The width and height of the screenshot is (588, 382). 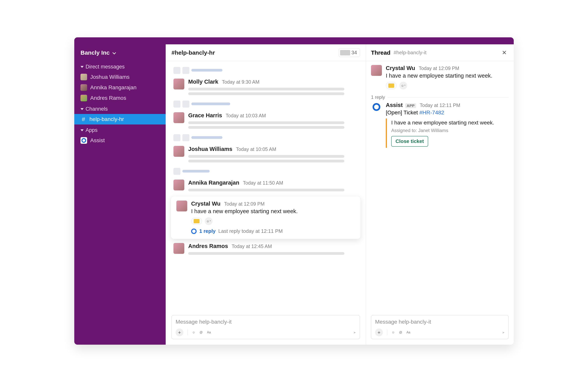 What do you see at coordinates (91, 130) in the screenshot?
I see `apps-section-label: Apps` at bounding box center [91, 130].